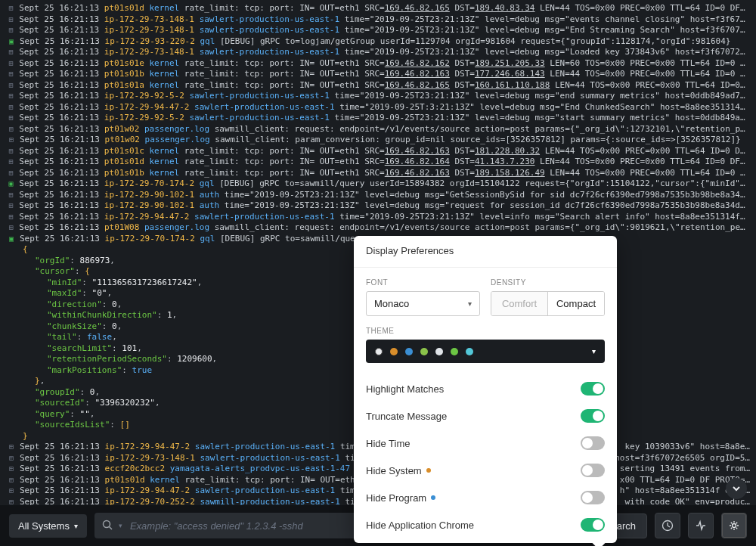  Describe the element at coordinates (543, 118) in the screenshot. I see `log-message: time="2019-09-25T23:21:13Z" level=debug …` at that location.